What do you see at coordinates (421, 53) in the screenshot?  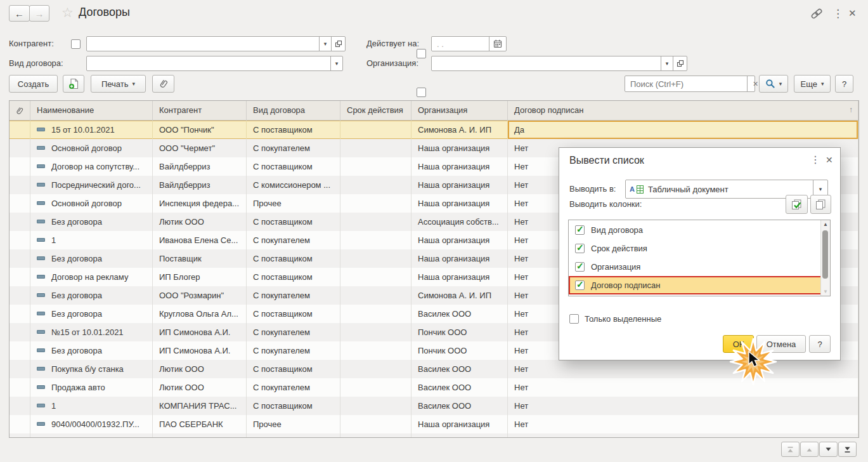 I see `valid-on-filter-checkbox` at bounding box center [421, 53].